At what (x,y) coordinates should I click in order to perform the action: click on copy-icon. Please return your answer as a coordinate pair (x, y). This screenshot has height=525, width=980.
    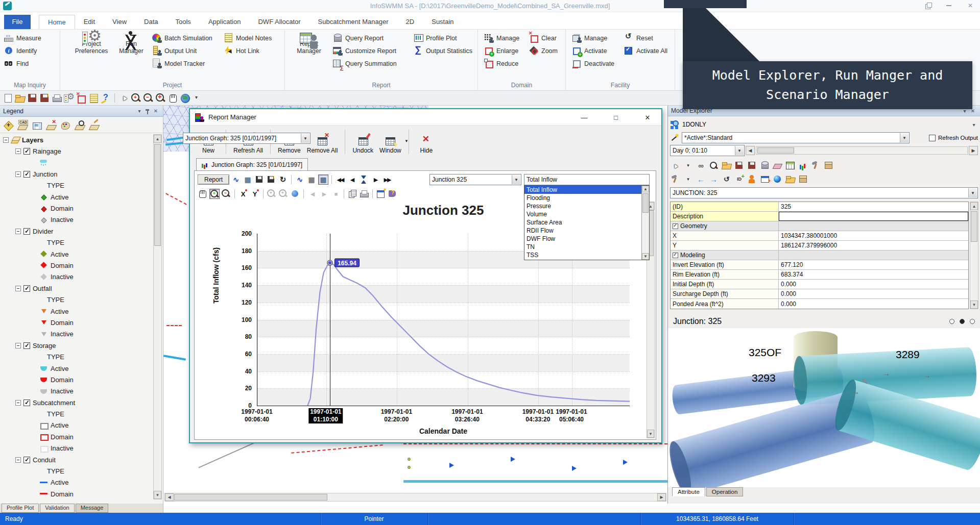
    Looking at the image, I should click on (352, 194).